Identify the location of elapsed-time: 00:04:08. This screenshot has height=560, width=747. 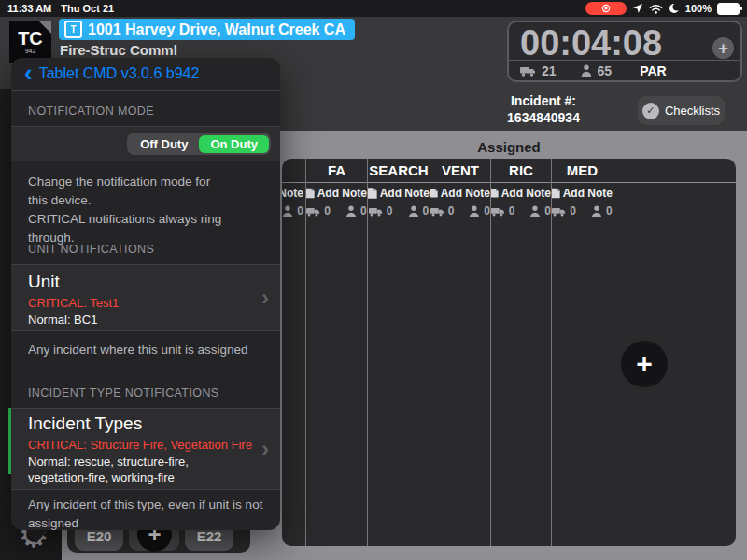
(591, 43).